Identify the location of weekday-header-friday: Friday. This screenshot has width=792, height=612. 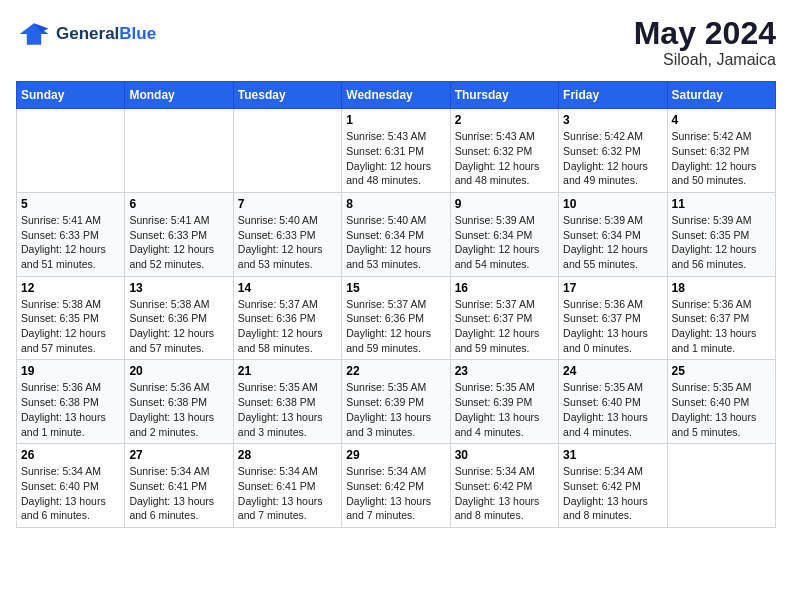
(613, 96).